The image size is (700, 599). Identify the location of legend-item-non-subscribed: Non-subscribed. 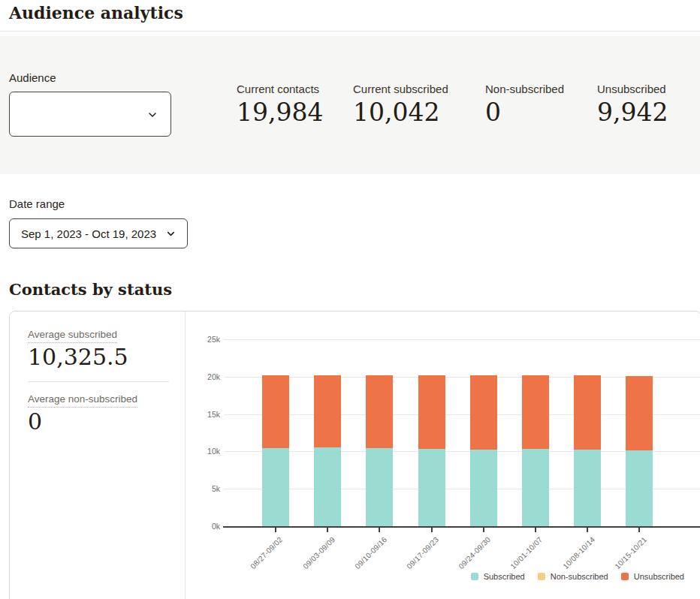
(573, 576).